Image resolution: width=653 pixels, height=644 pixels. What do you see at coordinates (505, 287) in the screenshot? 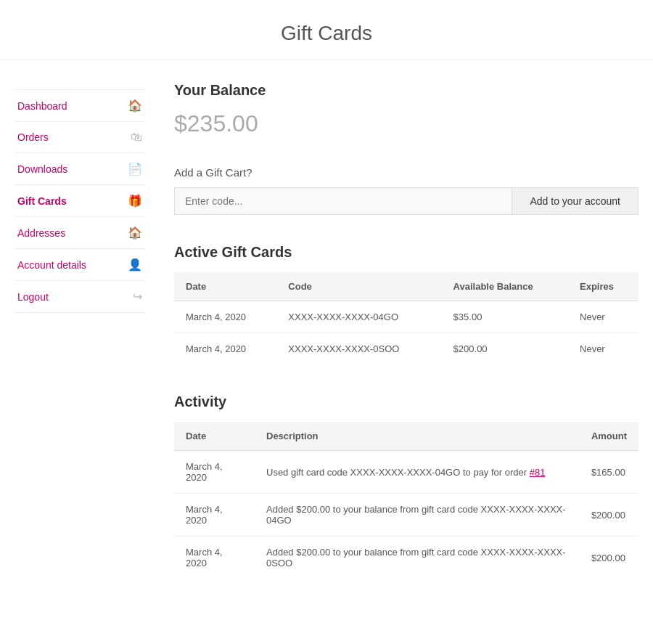
I see `col-balance: Available Balance` at bounding box center [505, 287].